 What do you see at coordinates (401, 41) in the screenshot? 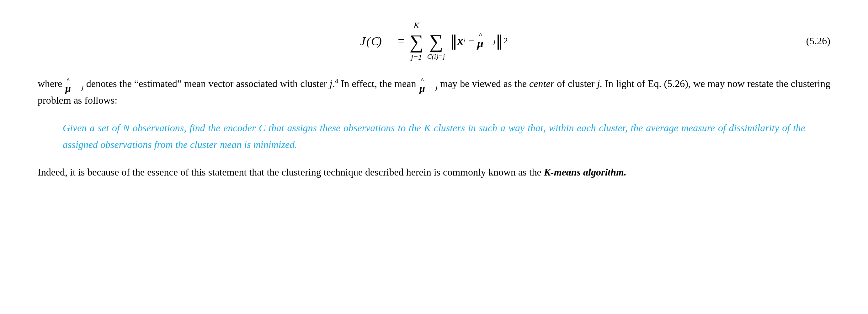
I see `equals-sign: =` at bounding box center [401, 41].